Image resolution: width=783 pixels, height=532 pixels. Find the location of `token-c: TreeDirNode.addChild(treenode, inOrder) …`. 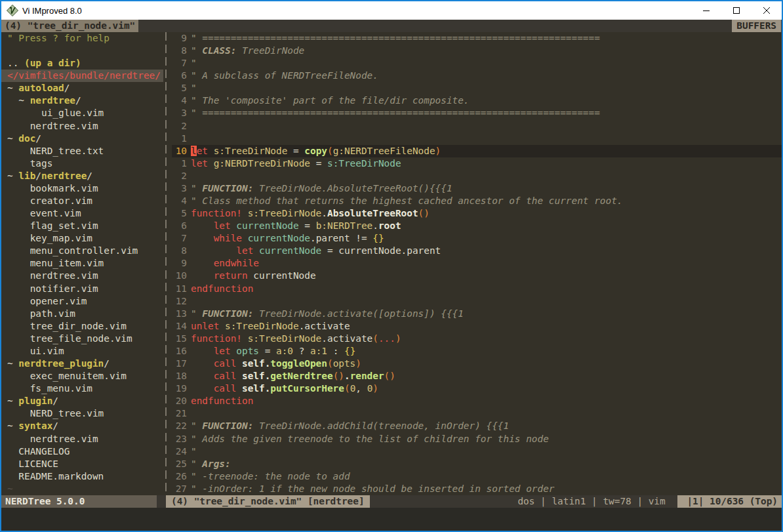

token-c: TreeDirNode.addChild(treenode, inOrder) … is located at coordinates (384, 426).